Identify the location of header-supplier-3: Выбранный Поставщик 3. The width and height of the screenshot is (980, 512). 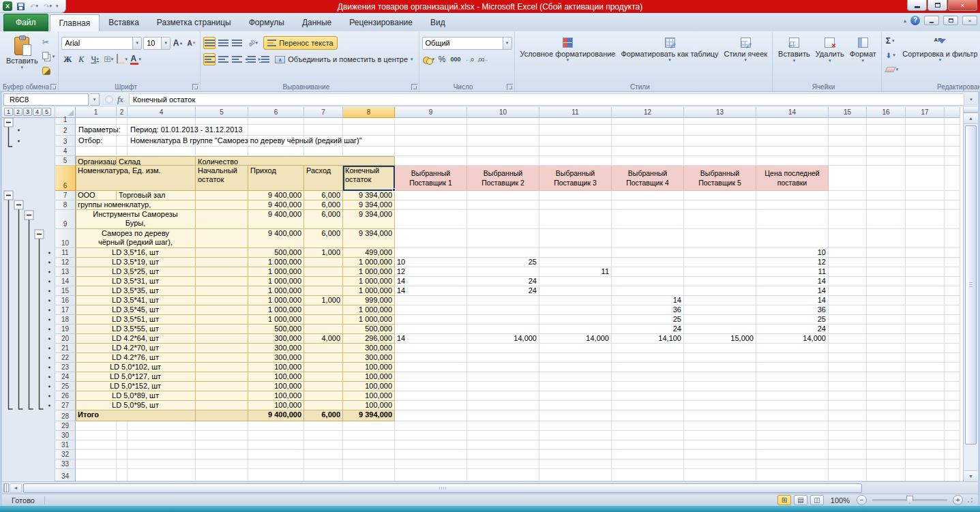
(576, 179).